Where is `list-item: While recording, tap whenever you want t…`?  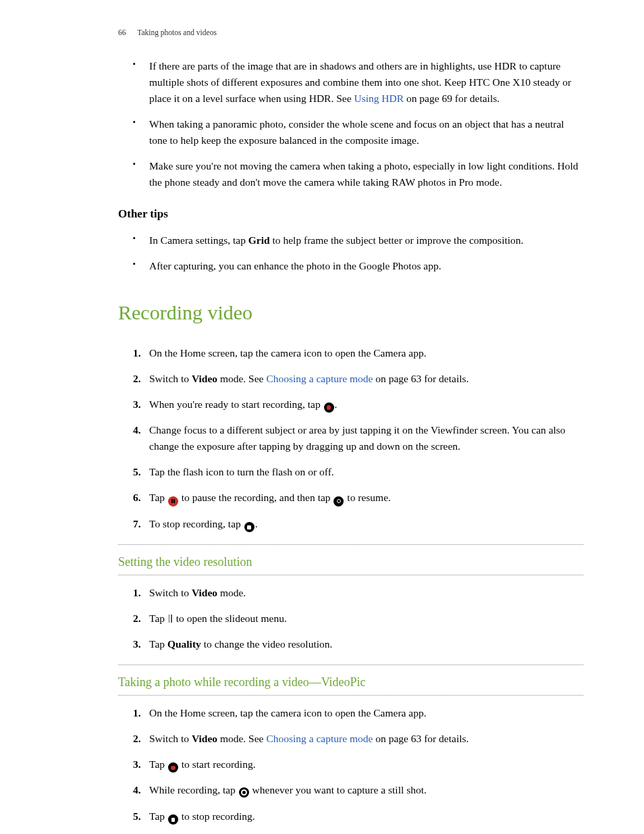
list-item: While recording, tap whenever you want t… is located at coordinates (358, 790).